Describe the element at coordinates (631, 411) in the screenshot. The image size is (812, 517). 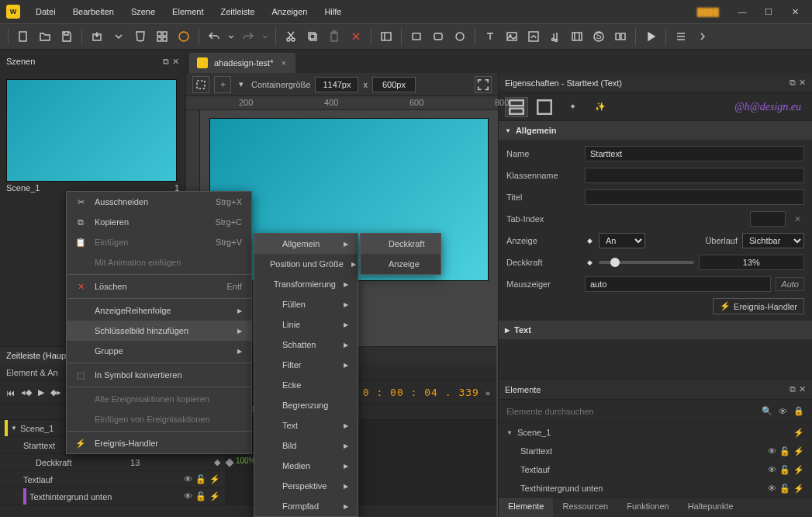
I see `elements-search-input` at that location.